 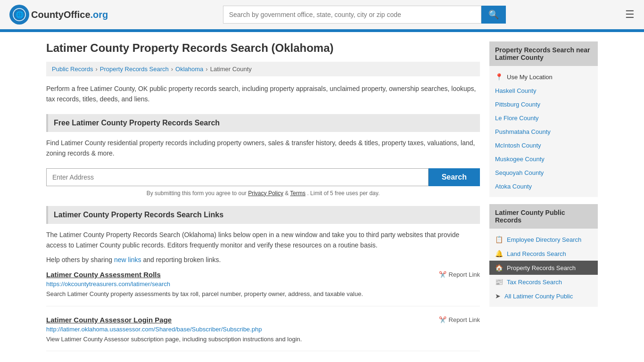 What do you see at coordinates (263, 215) in the screenshot?
I see `links-section-header: Latimer County Property Records Search L…` at bounding box center [263, 215].